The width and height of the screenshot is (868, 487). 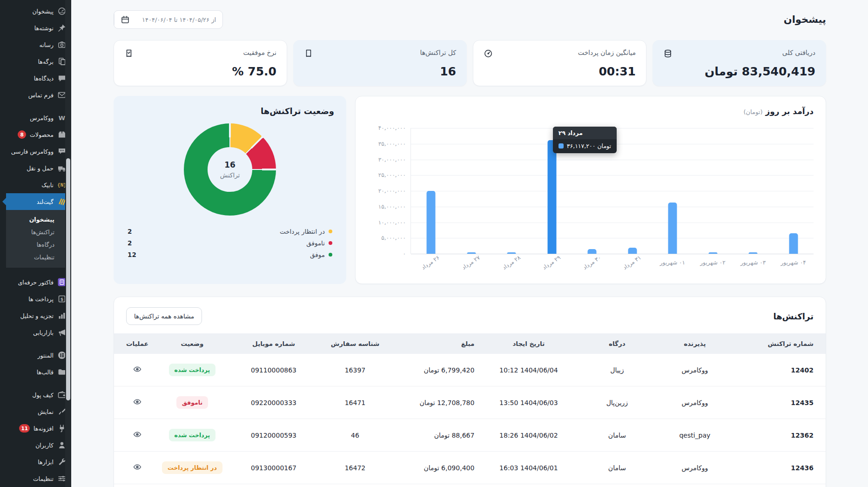 What do you see at coordinates (35, 282) in the screenshot?
I see `sidebar-item-label: فاکتور حرفه‌ای` at bounding box center [35, 282].